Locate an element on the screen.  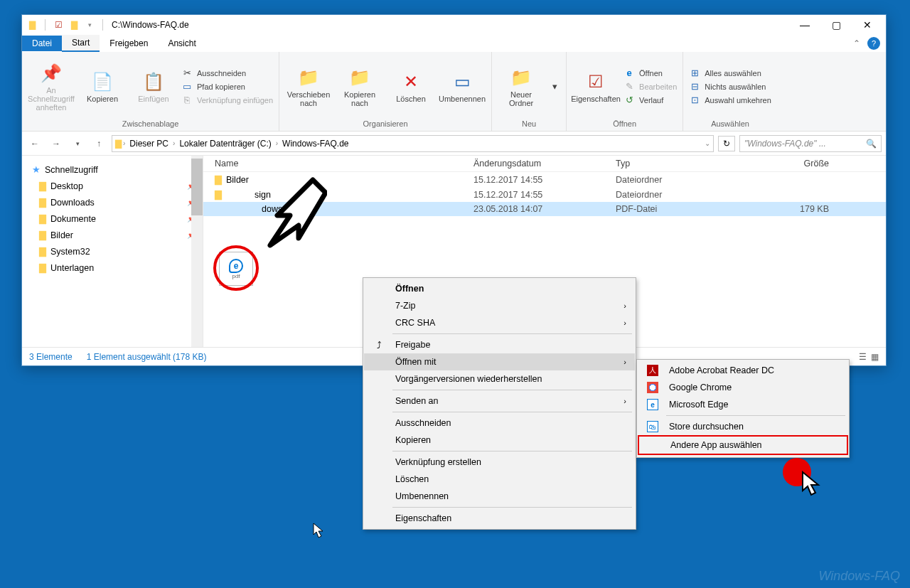
ribbon-tabs: Datei Start Freigeben Ansicht ⌃ ? is located at coordinates (454, 43).